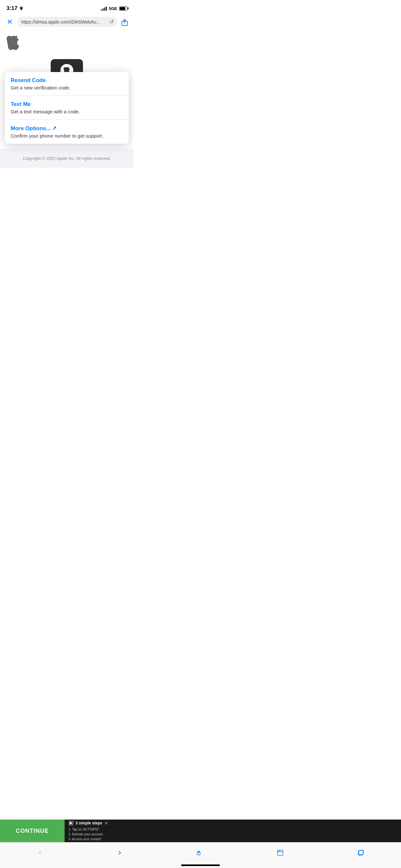 This screenshot has width=401, height=868. Describe the element at coordinates (67, 84) in the screenshot. I see `popover-resend-code: Resend Code Get a new verification code.` at that location.